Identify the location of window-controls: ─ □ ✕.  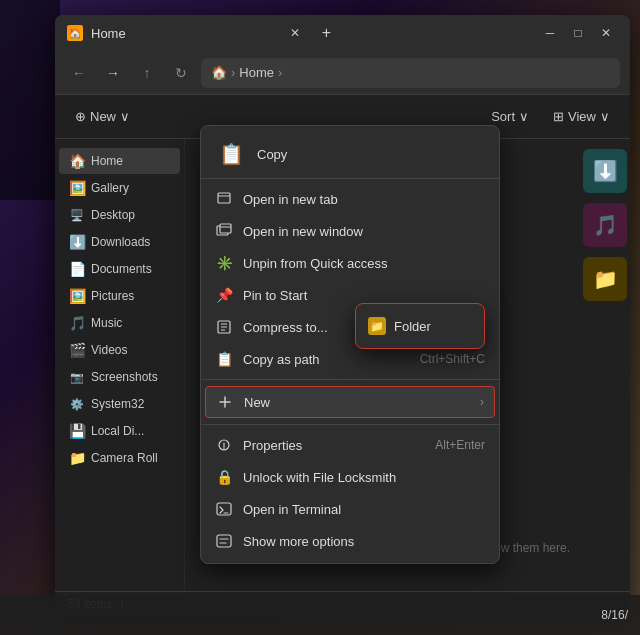
(578, 33).